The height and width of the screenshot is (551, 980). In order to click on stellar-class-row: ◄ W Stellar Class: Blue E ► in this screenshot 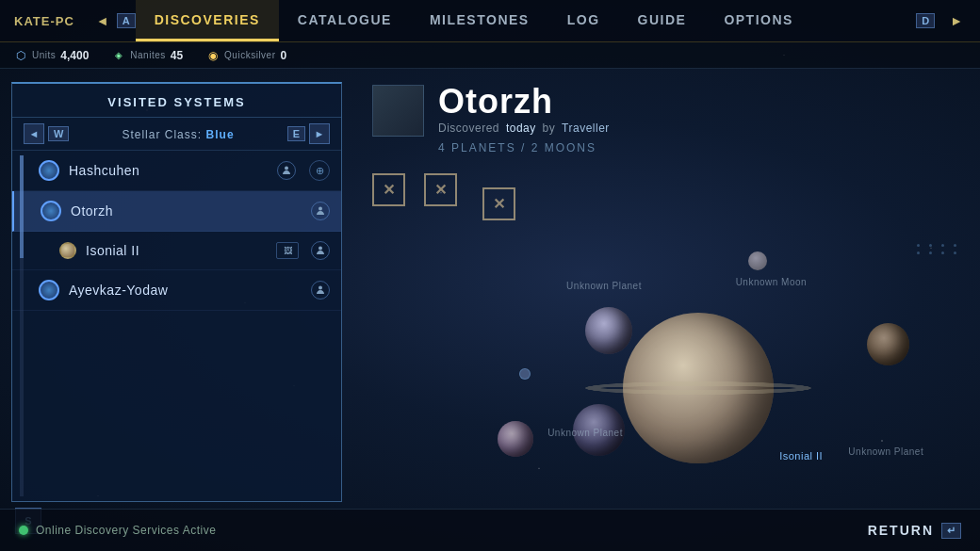, I will do `click(177, 134)`.